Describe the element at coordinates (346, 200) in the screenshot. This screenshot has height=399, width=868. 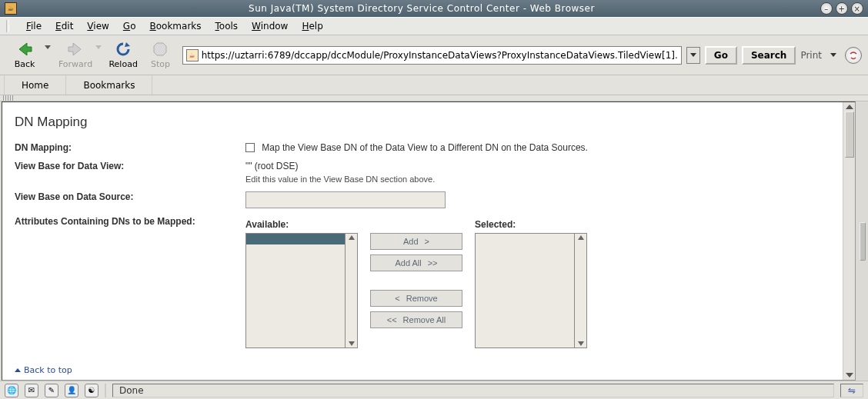
I see `input-view-base-data-source` at that location.